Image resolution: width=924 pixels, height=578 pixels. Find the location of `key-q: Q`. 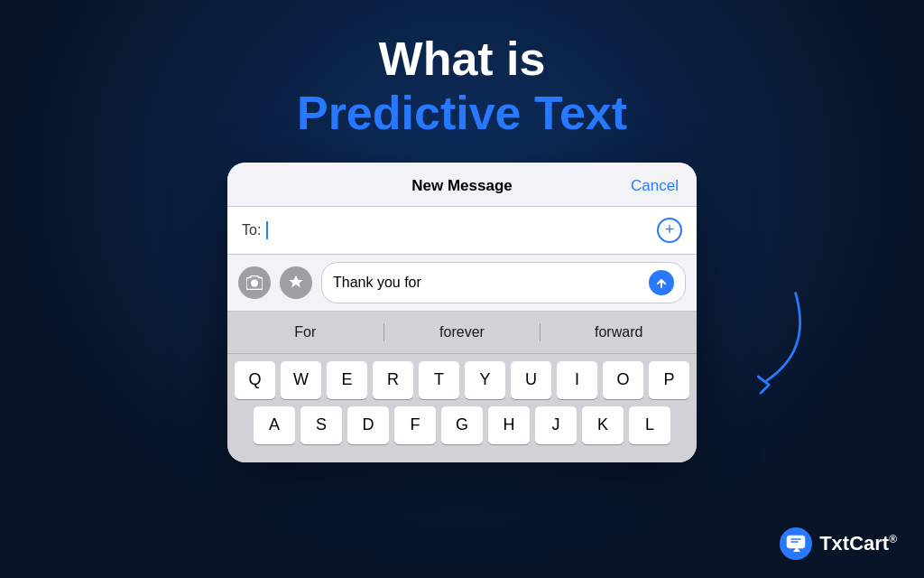

key-q: Q is located at coordinates (254, 380).